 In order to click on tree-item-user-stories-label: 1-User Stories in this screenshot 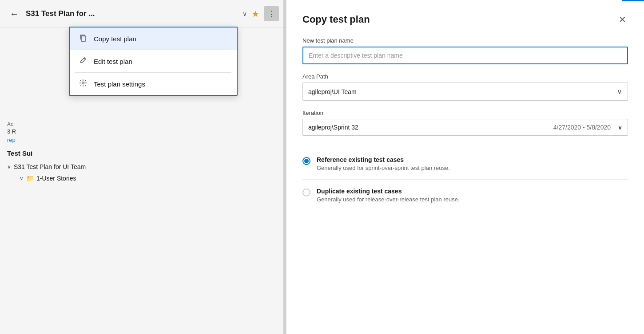, I will do `click(56, 178)`.